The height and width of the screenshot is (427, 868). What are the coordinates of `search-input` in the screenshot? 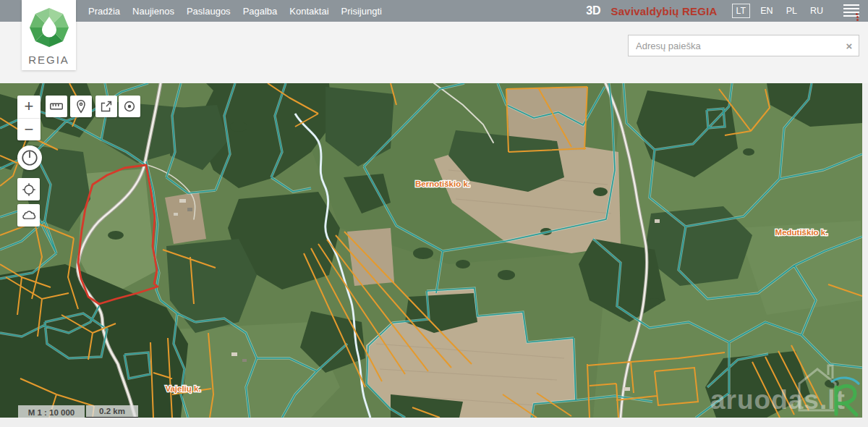 It's located at (734, 46).